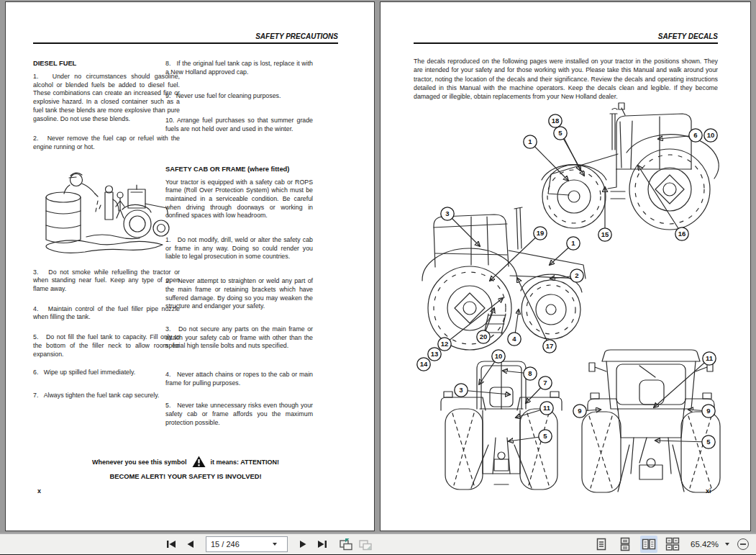  I want to click on diesel-item-6: 6. Wipe up spilled fuel immediately., so click(106, 373).